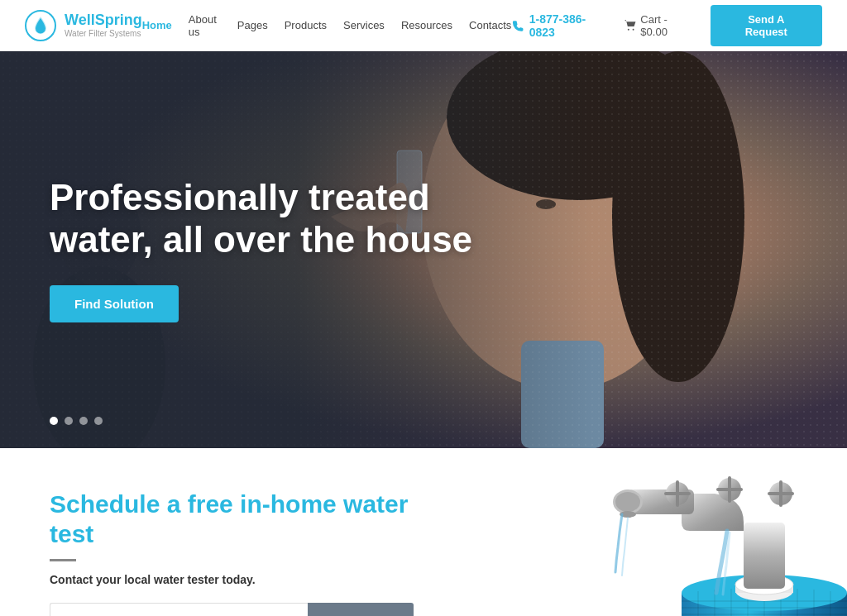  Describe the element at coordinates (328, 26) in the screenshot. I see `main-nav: Home About us Pages Products Services Re…` at that location.